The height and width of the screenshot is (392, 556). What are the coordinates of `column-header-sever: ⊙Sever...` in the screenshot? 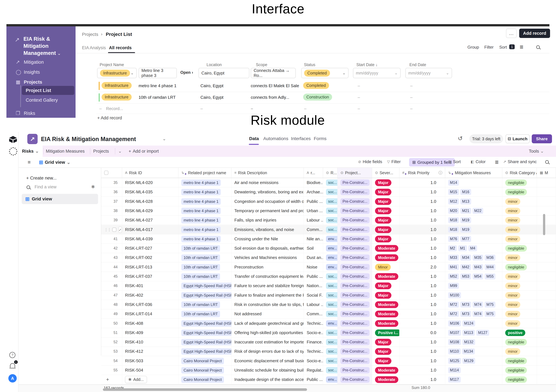 It's located at (386, 173).